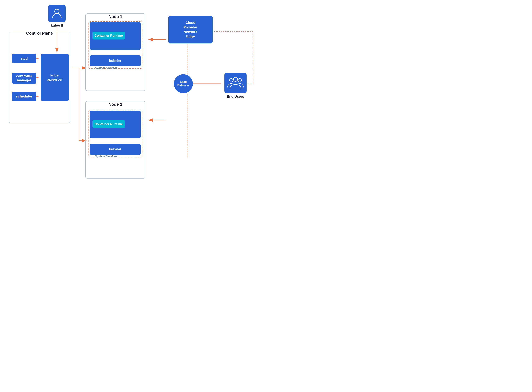 The height and width of the screenshot is (392, 532). What do you see at coordinates (115, 149) in the screenshot?
I see `node2-kubelet-label: kubelet` at bounding box center [115, 149].